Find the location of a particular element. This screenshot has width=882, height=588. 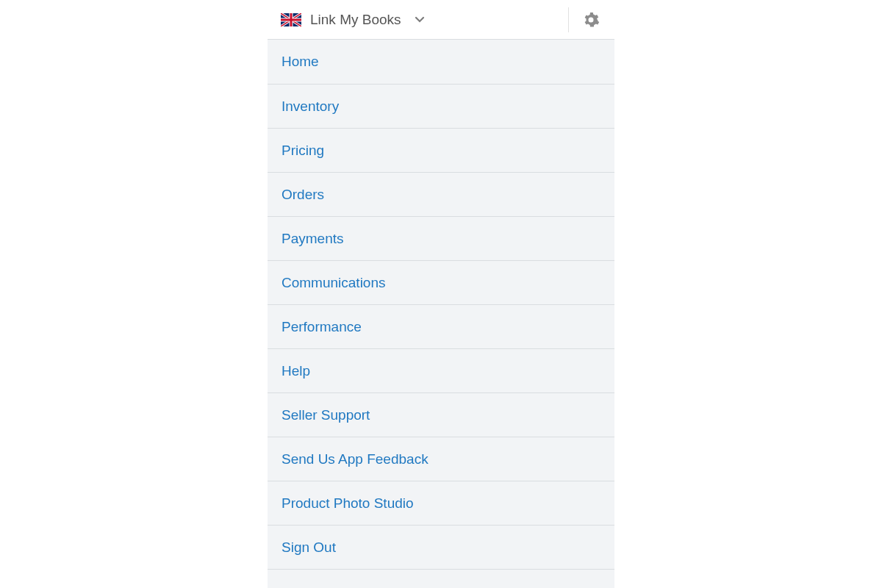

nav-item-app-feedback: Send Us App Feedback is located at coordinates (441, 459).